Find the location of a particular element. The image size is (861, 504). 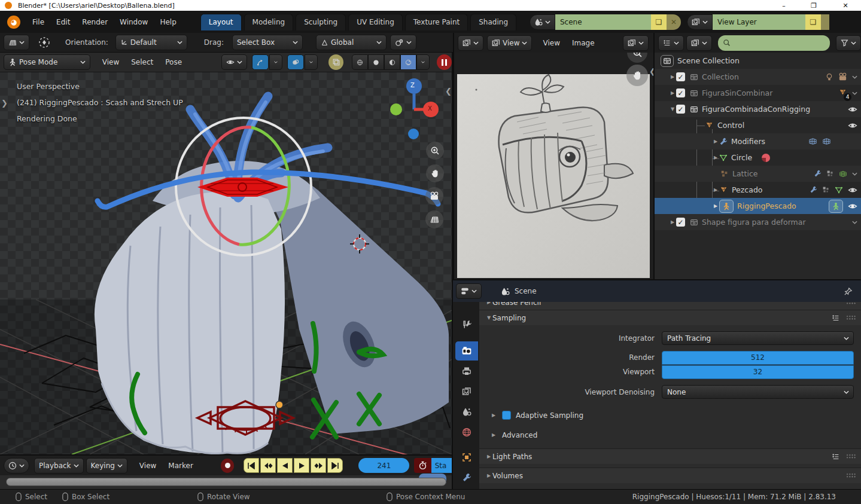

drag-dropdown: Select Box is located at coordinates (267, 42).